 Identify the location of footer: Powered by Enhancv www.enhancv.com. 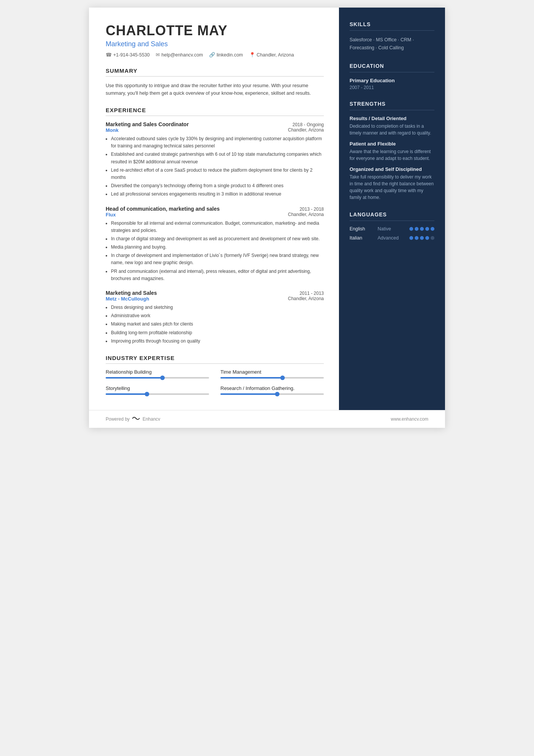
(267, 419).